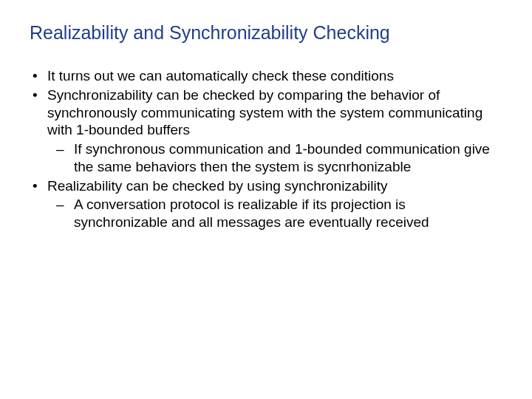  What do you see at coordinates (266, 33) in the screenshot?
I see `slide-title: Realizability and Synchronizability Chec…` at bounding box center [266, 33].